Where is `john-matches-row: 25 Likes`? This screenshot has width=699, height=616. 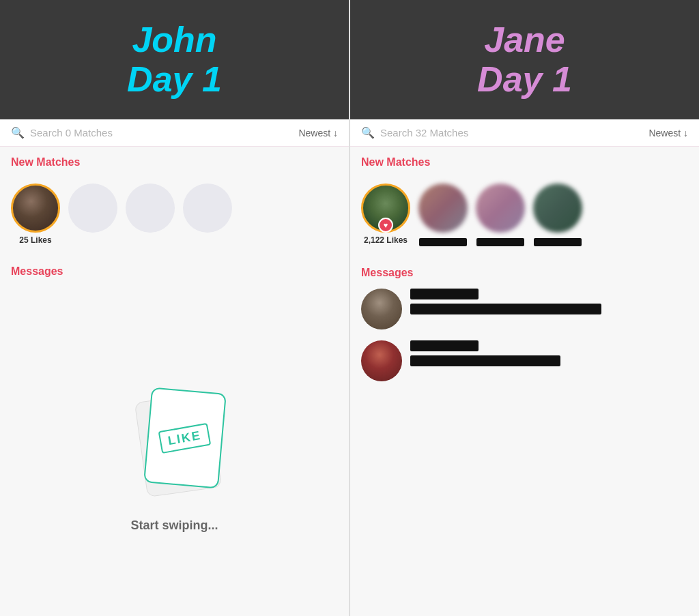
john-matches-row: 25 Likes is located at coordinates (175, 220).